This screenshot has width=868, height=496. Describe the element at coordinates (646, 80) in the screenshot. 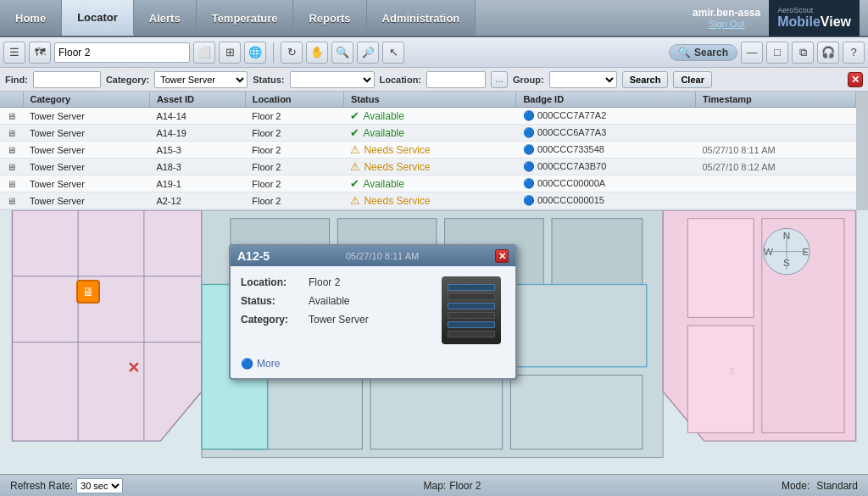

I see `search-btn: Search` at that location.